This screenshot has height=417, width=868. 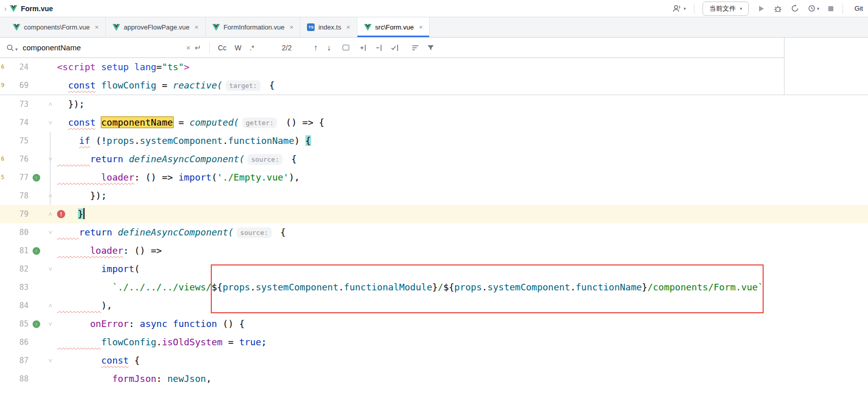 What do you see at coordinates (831, 9) in the screenshot?
I see `stop-button` at bounding box center [831, 9].